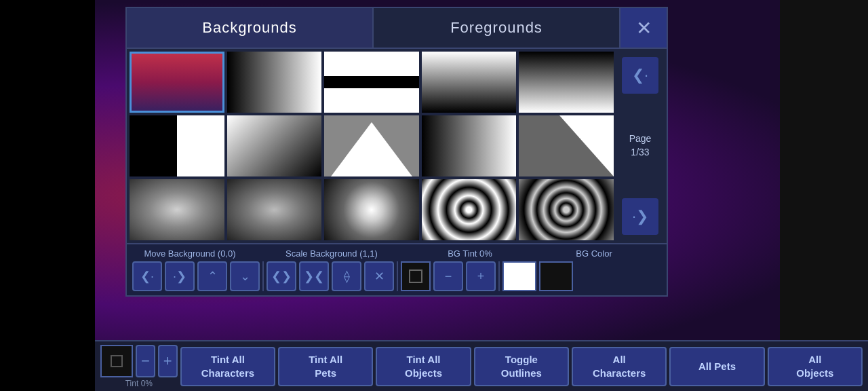 This screenshot has height=391, width=868. I want to click on all-objects-button: AllObjects, so click(815, 367).